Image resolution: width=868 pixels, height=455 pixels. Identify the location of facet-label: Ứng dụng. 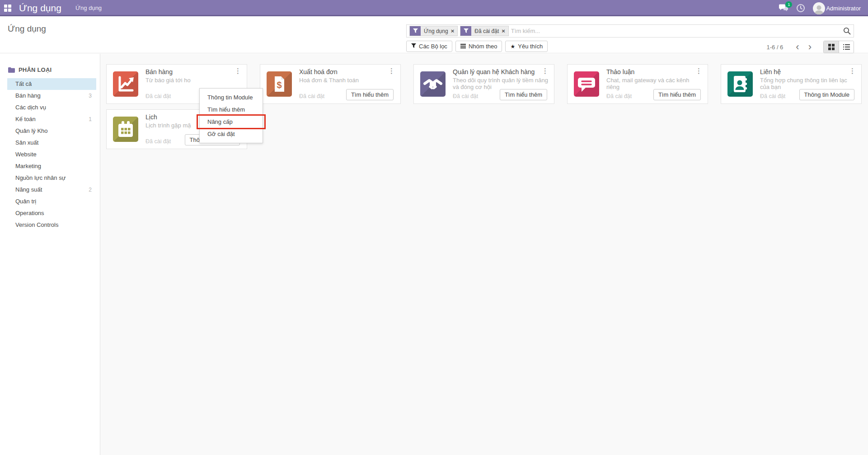
(436, 31).